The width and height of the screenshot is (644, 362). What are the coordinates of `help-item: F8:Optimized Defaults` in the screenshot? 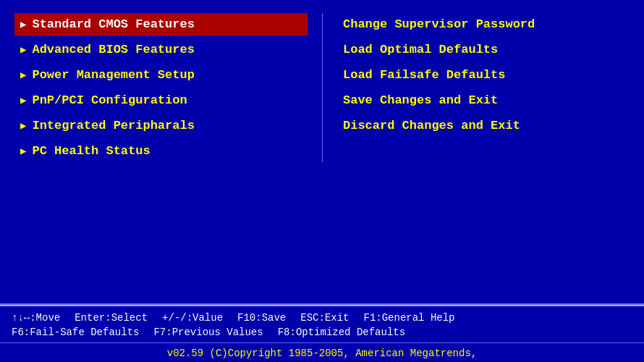 It's located at (342, 332).